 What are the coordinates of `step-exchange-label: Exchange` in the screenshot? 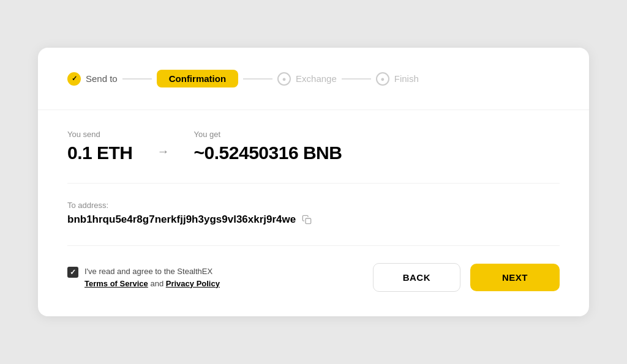 It's located at (316, 78).